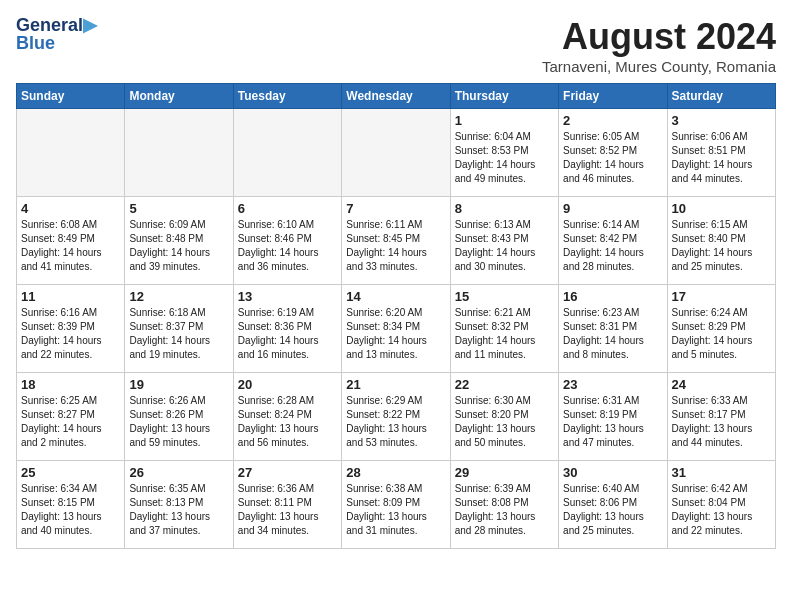 The height and width of the screenshot is (612, 792). What do you see at coordinates (396, 417) in the screenshot?
I see `calendar-week-row: 18Sunrise: 6:25 AM Sunset: 8:27 PM Dayli…` at bounding box center [396, 417].